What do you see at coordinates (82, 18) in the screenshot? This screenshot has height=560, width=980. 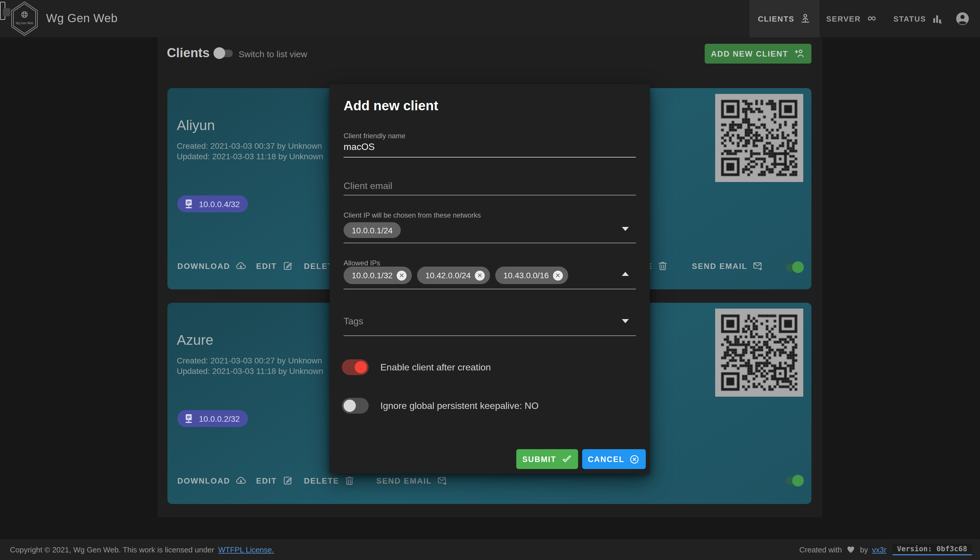 I see `app-title: Wg Gen Web` at bounding box center [82, 18].